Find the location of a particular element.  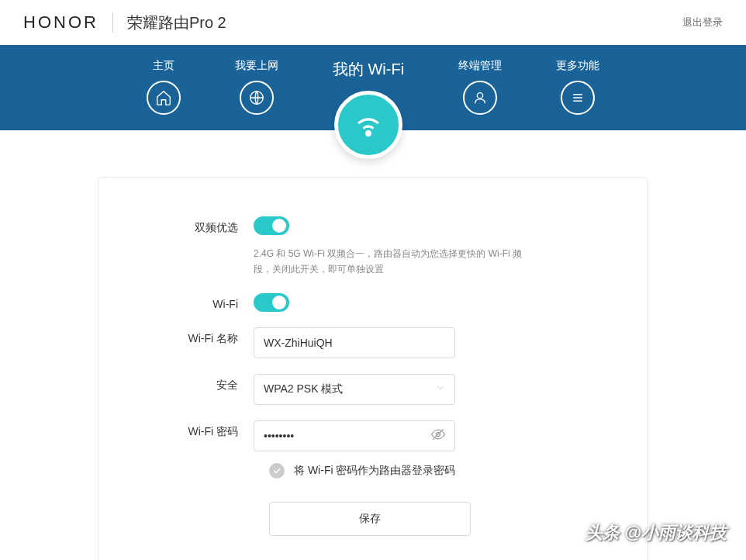

security-row: 安全 WPA2 PSK 模式 is located at coordinates (373, 389).